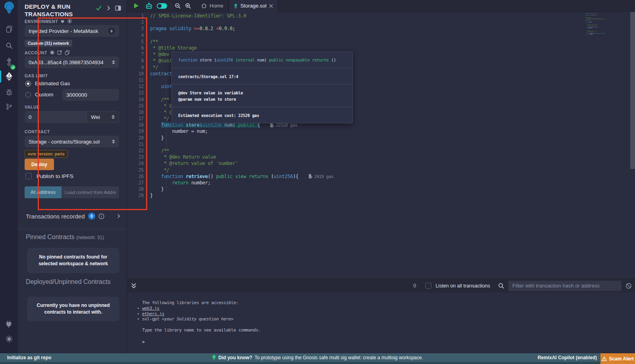  Describe the element at coordinates (28, 95) in the screenshot. I see `custom-gas-radio` at that location.